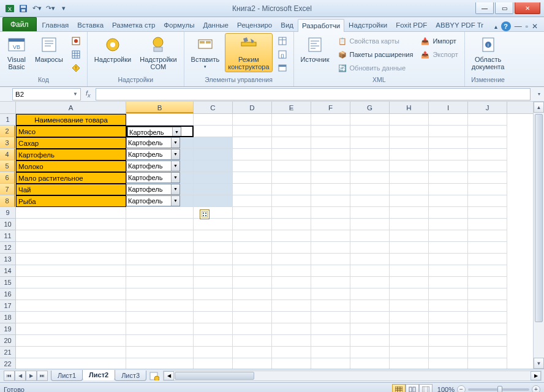 The width and height of the screenshot is (544, 392). Describe the element at coordinates (370, 178) in the screenshot. I see `cell-G6` at that location.